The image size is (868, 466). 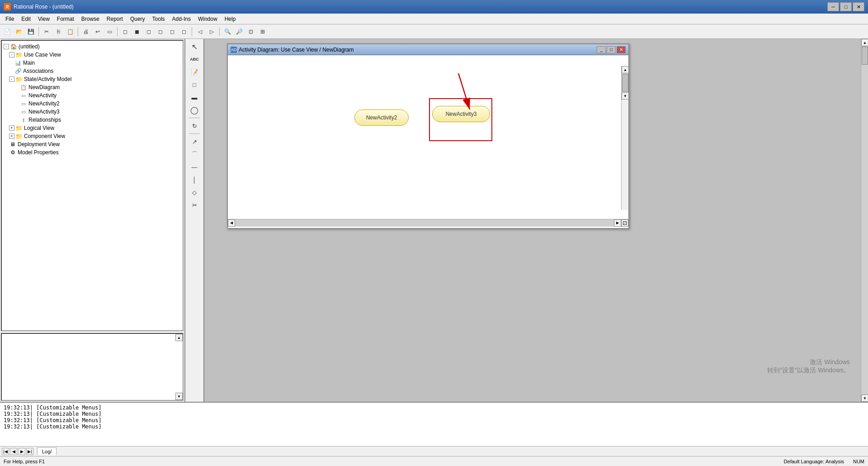 I want to click on tree-lv-toggle: +, so click(x=12, y=128).